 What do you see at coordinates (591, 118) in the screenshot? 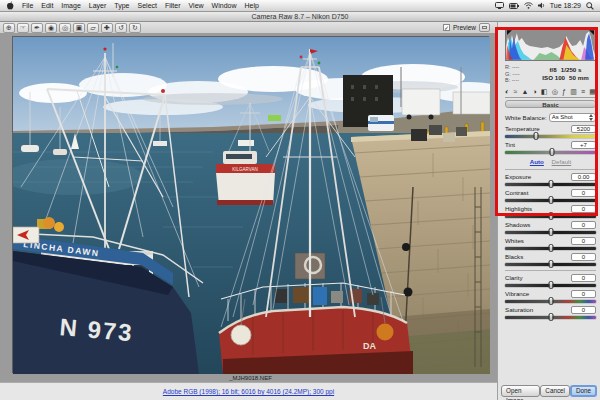
I see `dropdown-arrows-icon` at bounding box center [591, 118].